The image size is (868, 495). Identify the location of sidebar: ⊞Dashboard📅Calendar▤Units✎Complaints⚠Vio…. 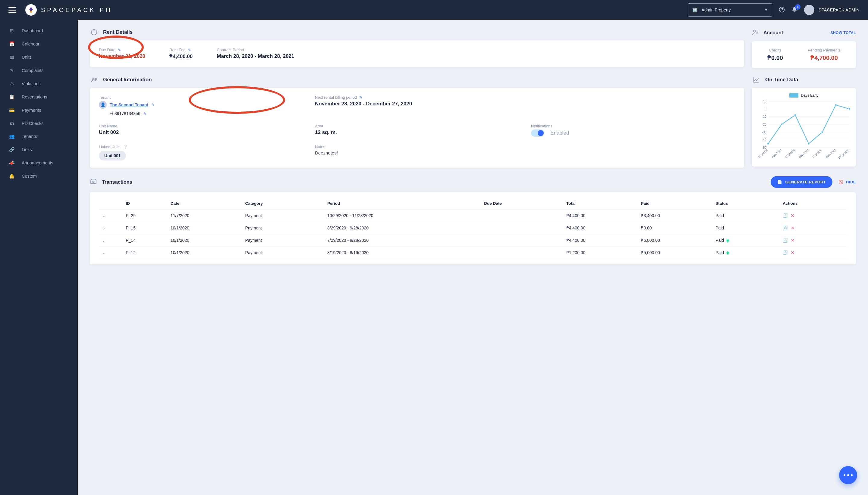
(39, 257).